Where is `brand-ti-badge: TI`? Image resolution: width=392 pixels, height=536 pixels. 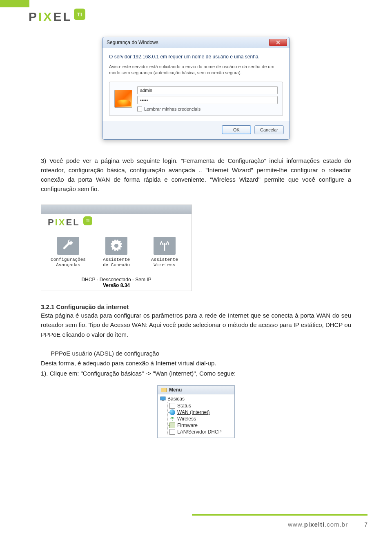 brand-ti-badge: TI is located at coordinates (80, 14).